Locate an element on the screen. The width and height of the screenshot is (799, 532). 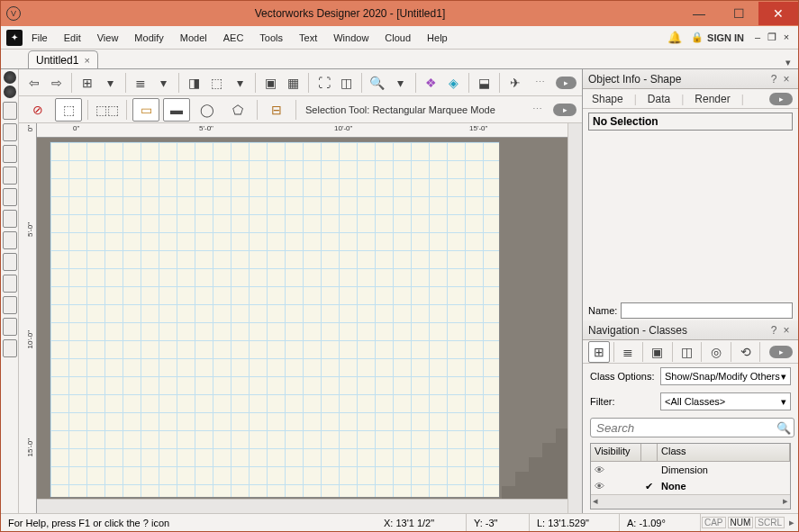
toolbar-toggle-1: ▸ is located at coordinates (566, 83).